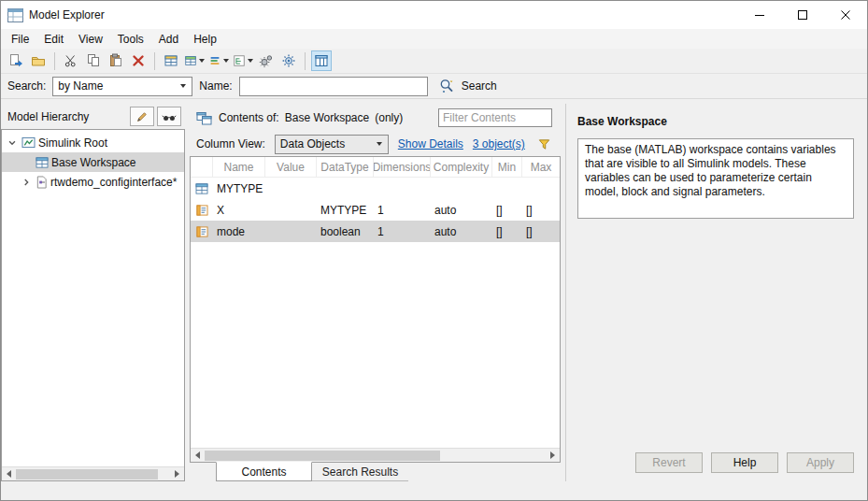 This screenshot has height=501, width=868. Describe the element at coordinates (95, 163) in the screenshot. I see `tree-item-label: Base Workspace` at that location.